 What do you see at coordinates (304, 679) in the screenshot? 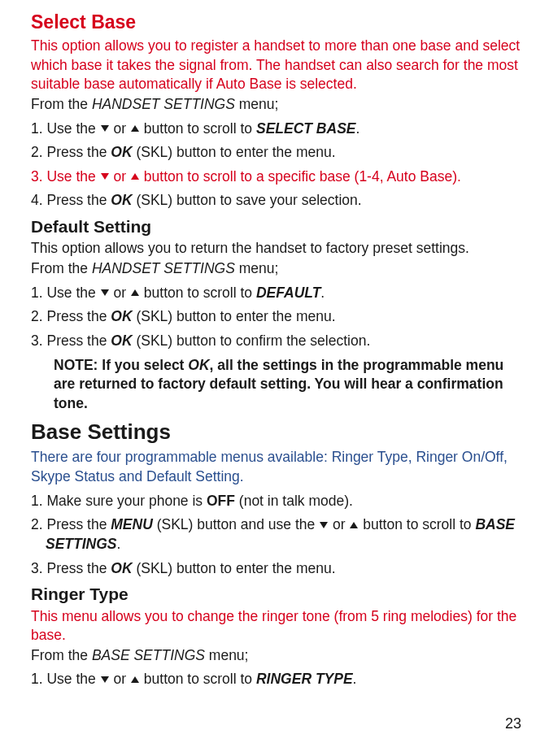
I see `target: RINGER TYPE` at bounding box center [304, 679].